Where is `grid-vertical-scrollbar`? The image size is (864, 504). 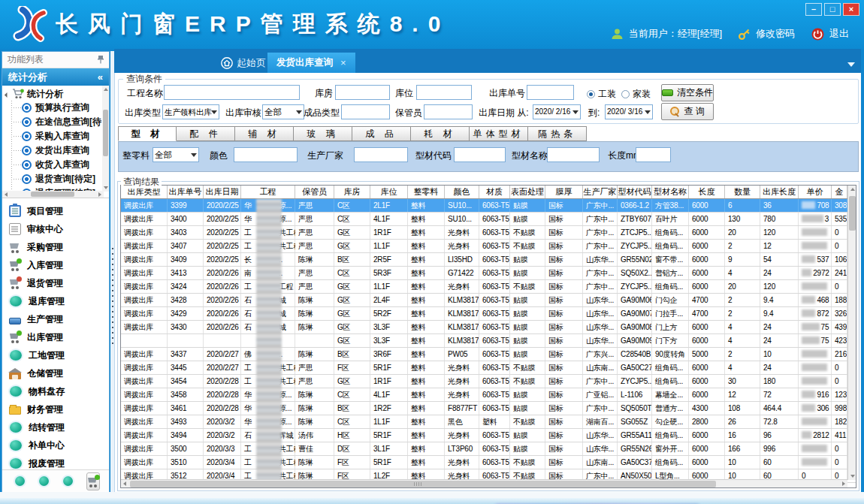
grid-vertical-scrollbar is located at coordinates (852, 333).